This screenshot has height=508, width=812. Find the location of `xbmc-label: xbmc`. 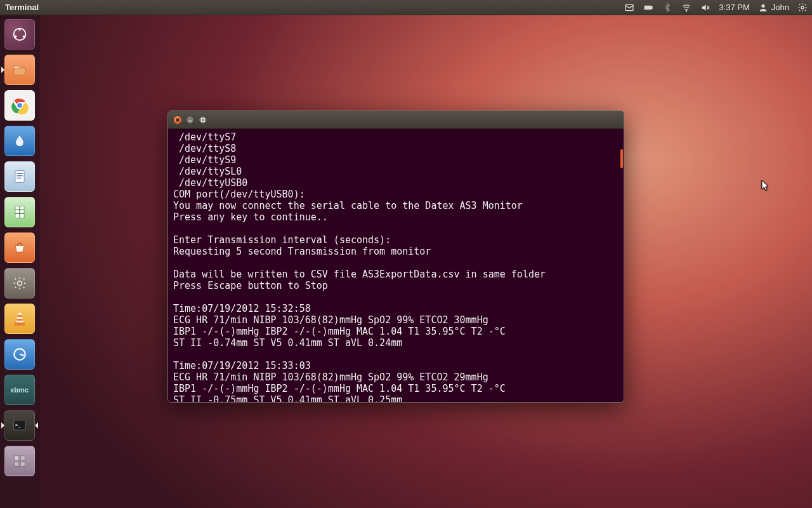

xbmc-label: xbmc is located at coordinates (19, 390).